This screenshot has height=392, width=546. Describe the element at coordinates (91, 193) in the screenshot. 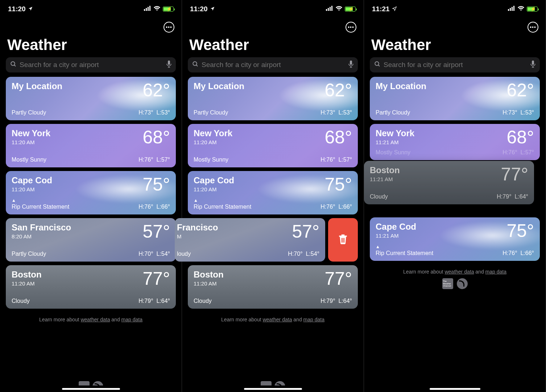

I see `city-card-cape-cod: Cape Cod 11:20 AM 75° ▲ Rip Current Stat…` at that location.